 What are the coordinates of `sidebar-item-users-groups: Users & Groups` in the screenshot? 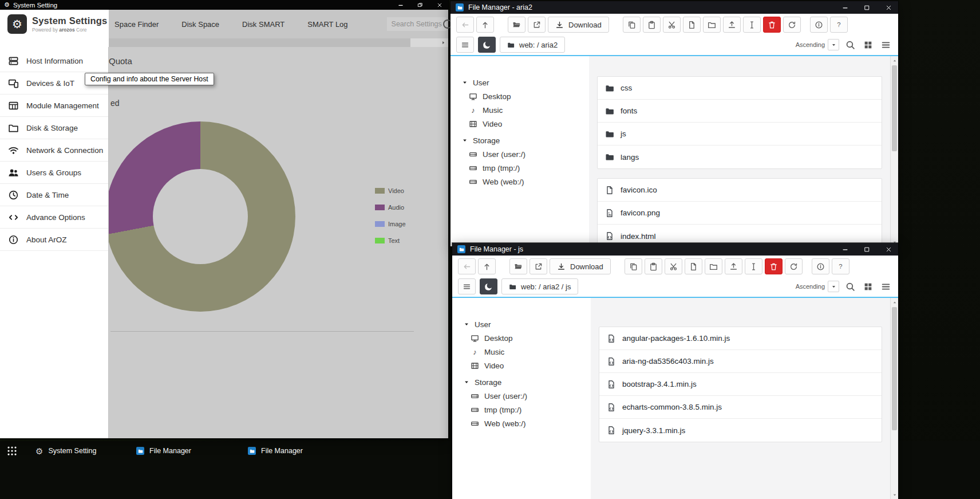 It's located at (54, 173).